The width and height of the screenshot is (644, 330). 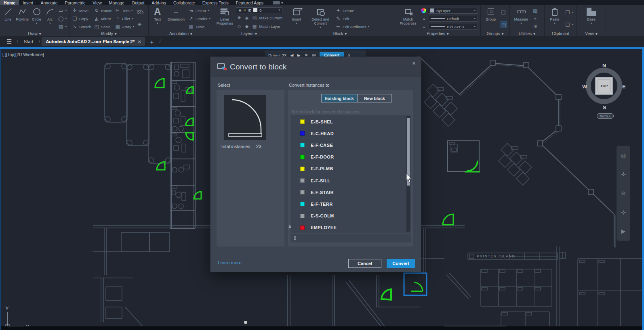 What do you see at coordinates (50, 19) in the screenshot?
I see `tool-arc: Arc ▾` at bounding box center [50, 19].